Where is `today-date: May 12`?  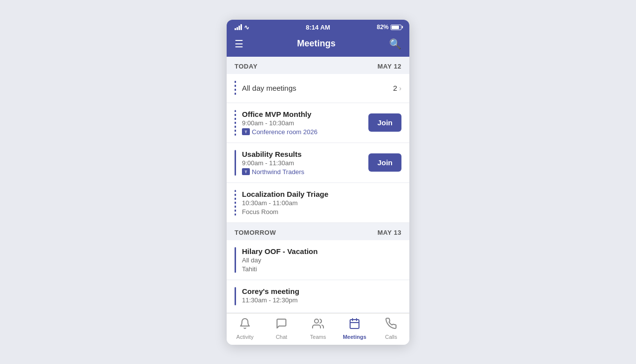 today-date: May 12 is located at coordinates (389, 66).